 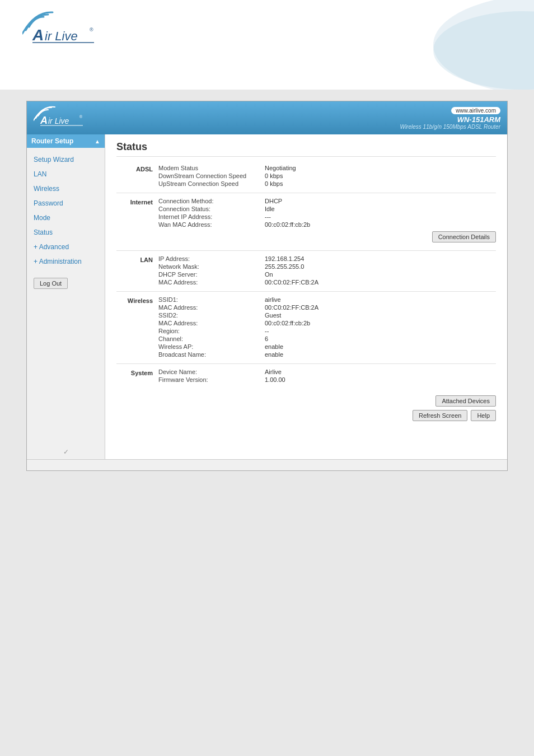 What do you see at coordinates (138, 372) in the screenshot?
I see `system-label: System` at bounding box center [138, 372].